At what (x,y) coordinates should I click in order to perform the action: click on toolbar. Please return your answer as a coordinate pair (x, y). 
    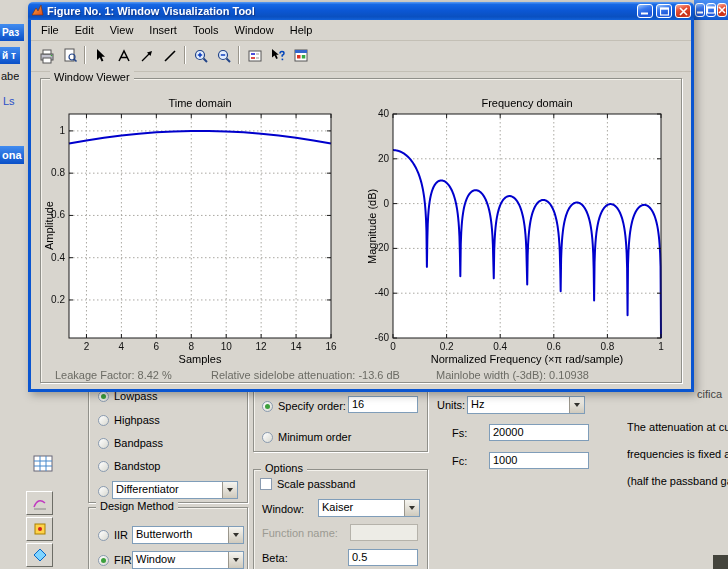
    Looking at the image, I should click on (361, 56).